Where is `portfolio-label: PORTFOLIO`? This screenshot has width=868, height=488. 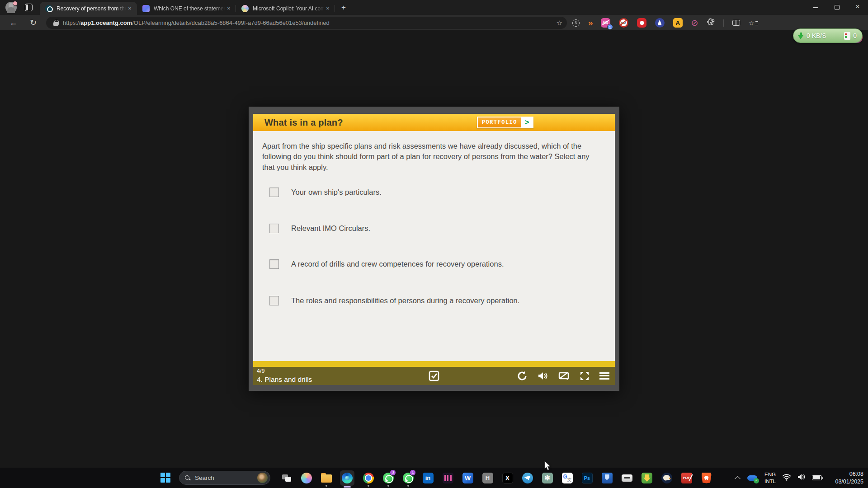 portfolio-label: PORTFOLIO is located at coordinates (500, 122).